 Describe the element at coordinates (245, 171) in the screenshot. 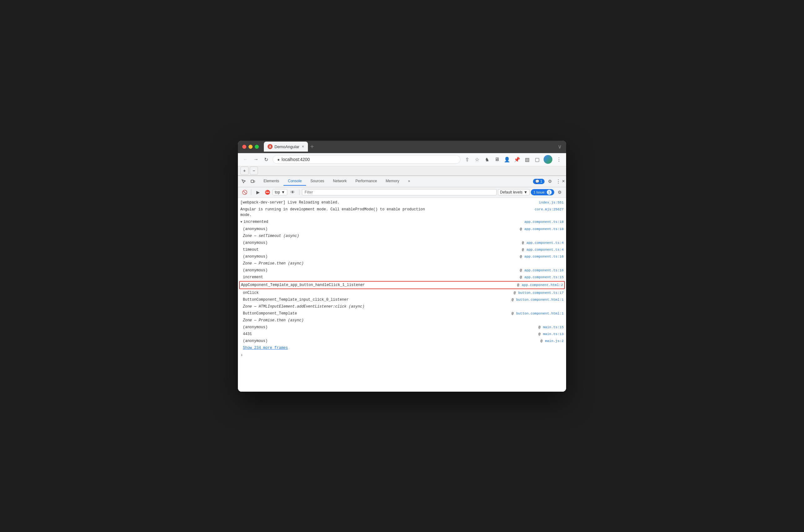

I see `zoom-in-button: +` at that location.